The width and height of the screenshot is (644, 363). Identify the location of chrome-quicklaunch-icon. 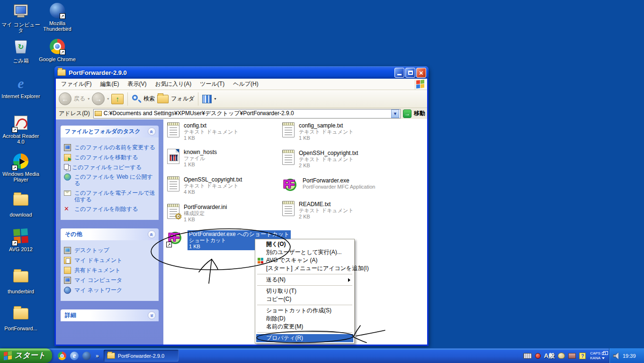
(62, 356).